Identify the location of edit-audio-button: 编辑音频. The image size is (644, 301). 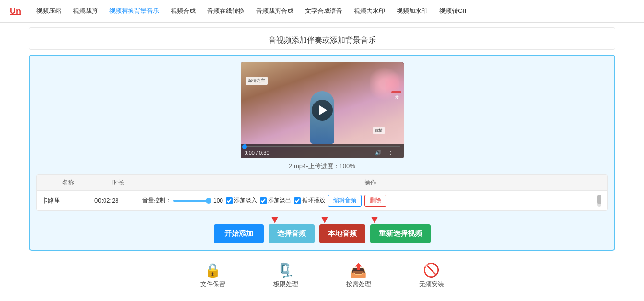
(345, 200).